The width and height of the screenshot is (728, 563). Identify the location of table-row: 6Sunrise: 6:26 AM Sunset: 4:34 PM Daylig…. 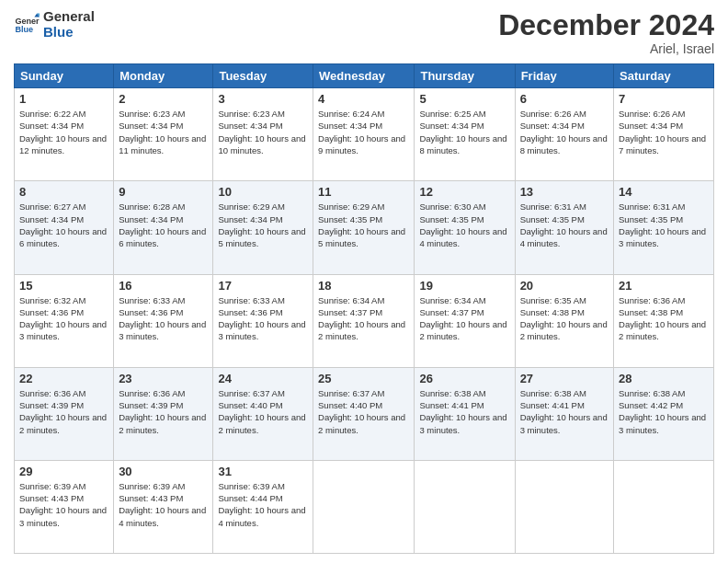
(564, 134).